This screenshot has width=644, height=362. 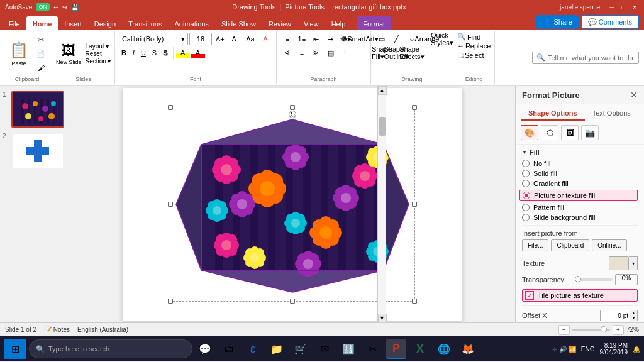 I want to click on taskbar-edge: ε, so click(x=253, y=349).